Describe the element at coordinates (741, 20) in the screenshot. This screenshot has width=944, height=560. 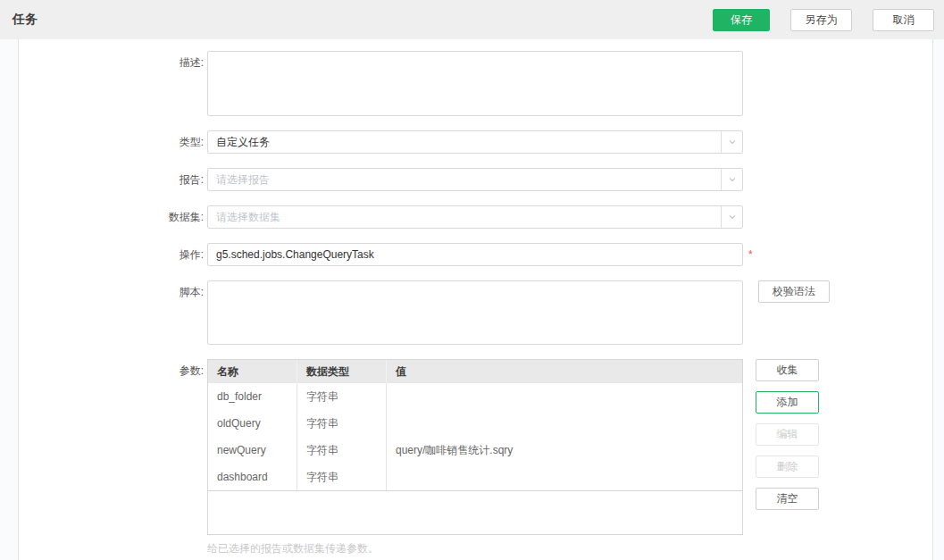
I see `save-button: 保存` at that location.